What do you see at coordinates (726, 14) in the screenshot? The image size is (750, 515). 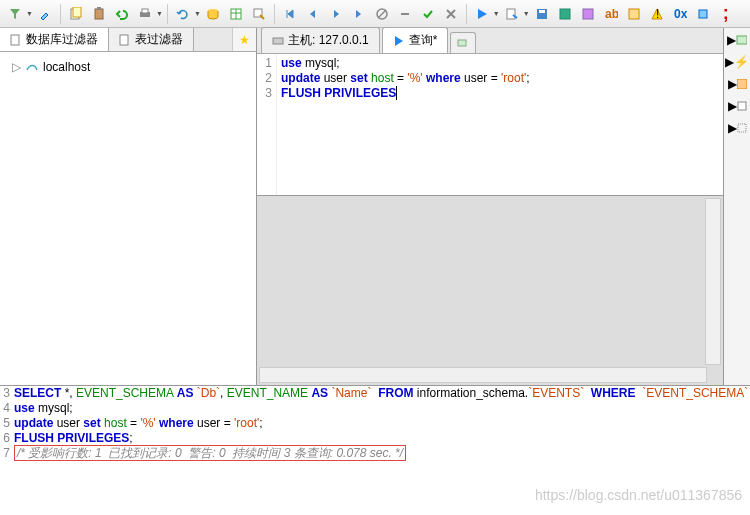 I see `semicolon-icon: ;` at bounding box center [726, 14].